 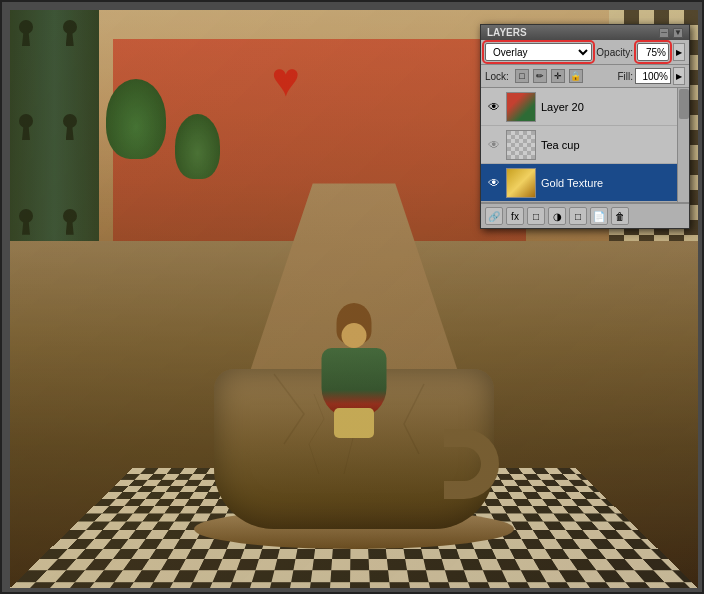 I want to click on layer-name-gold: Gold Texture, so click(x=613, y=183).